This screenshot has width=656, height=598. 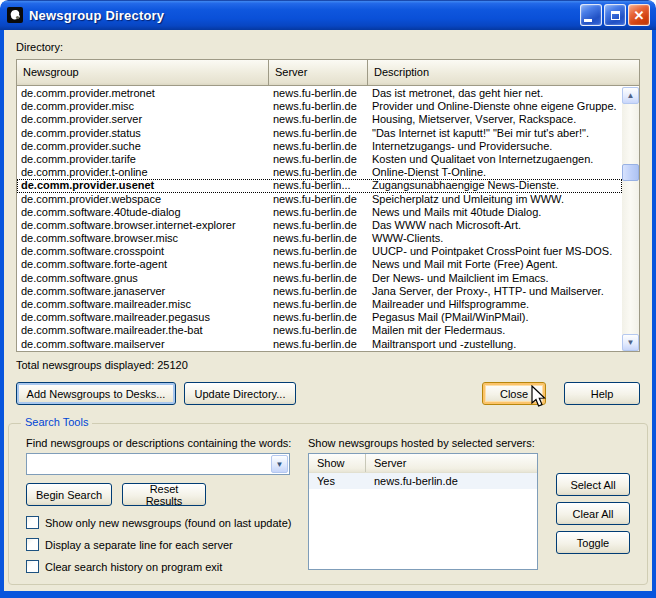 What do you see at coordinates (320, 106) in the screenshot?
I see `newsgroup-row: de.comm.provider.miscnews.fu-berlin.dePr…` at bounding box center [320, 106].